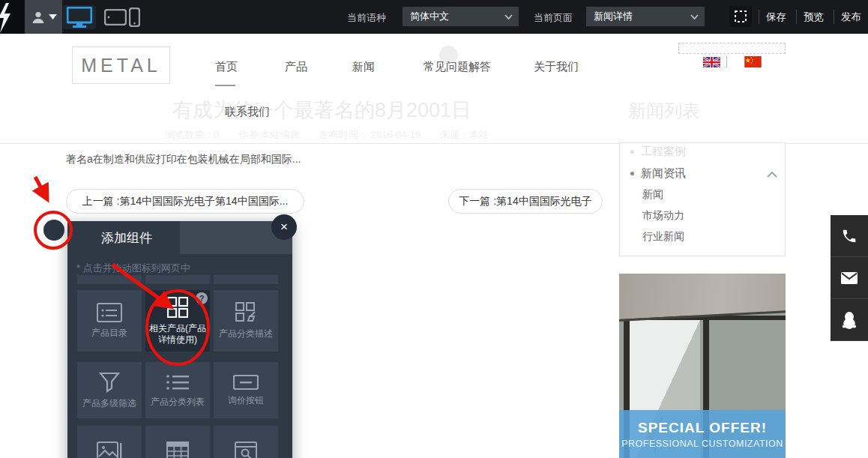 This screenshot has height=458, width=868. What do you see at coordinates (133, 268) in the screenshot?
I see `panel-hint: * 点击并拖动图标到网页中` at bounding box center [133, 268].